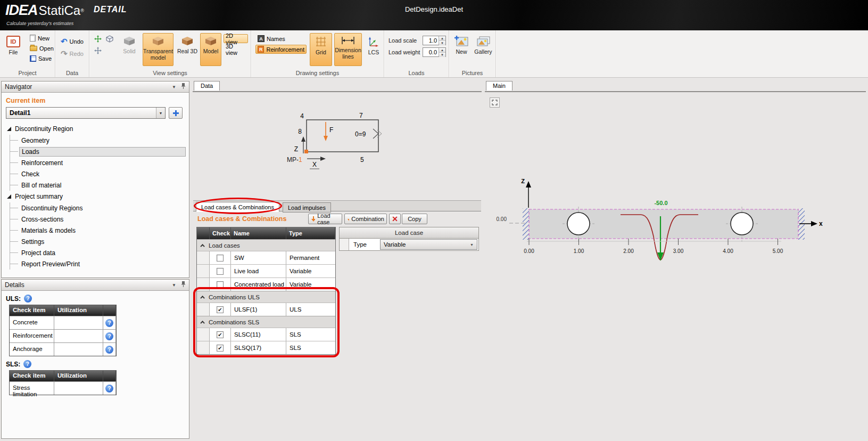 This screenshot has width=868, height=441. Describe the element at coordinates (442, 50) in the screenshot. I see `load-weight-up-icon: ▲` at that location.